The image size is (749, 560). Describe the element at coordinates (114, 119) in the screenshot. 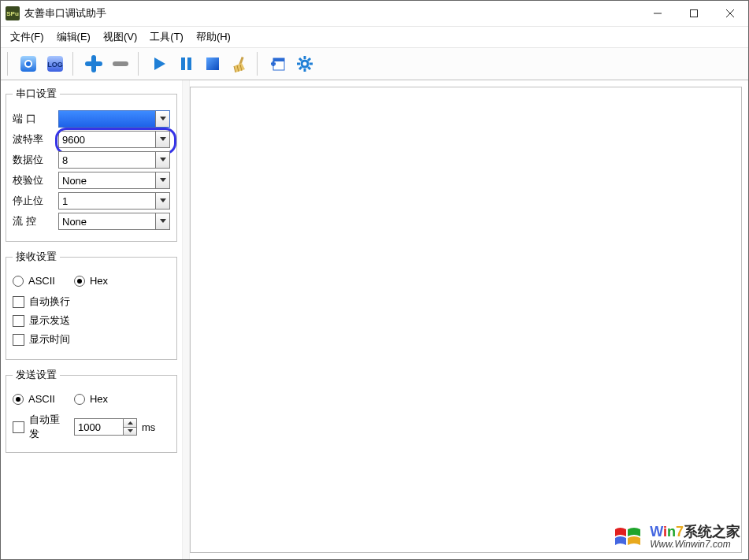

I see `port-combo` at that location.